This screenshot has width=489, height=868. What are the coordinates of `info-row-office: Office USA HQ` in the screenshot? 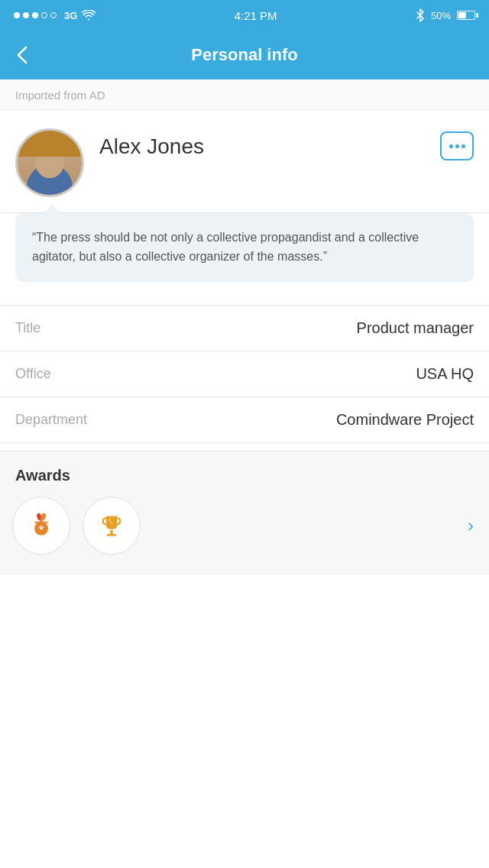 It's located at (244, 374).